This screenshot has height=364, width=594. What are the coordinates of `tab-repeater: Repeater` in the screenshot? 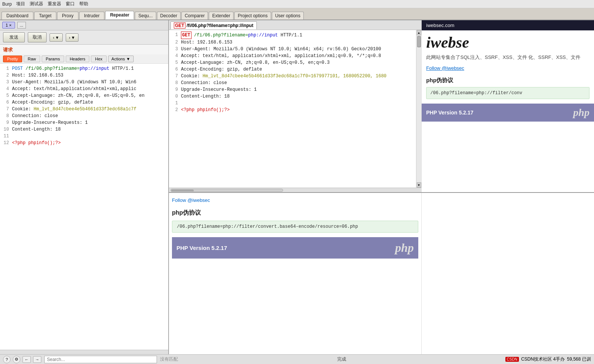 It's located at (119, 15).